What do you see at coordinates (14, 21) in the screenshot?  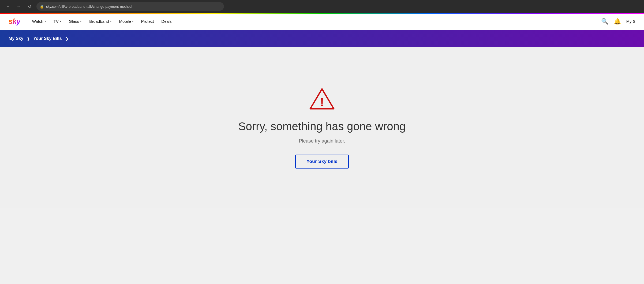 I see `sky-logo: sky` at bounding box center [14, 21].